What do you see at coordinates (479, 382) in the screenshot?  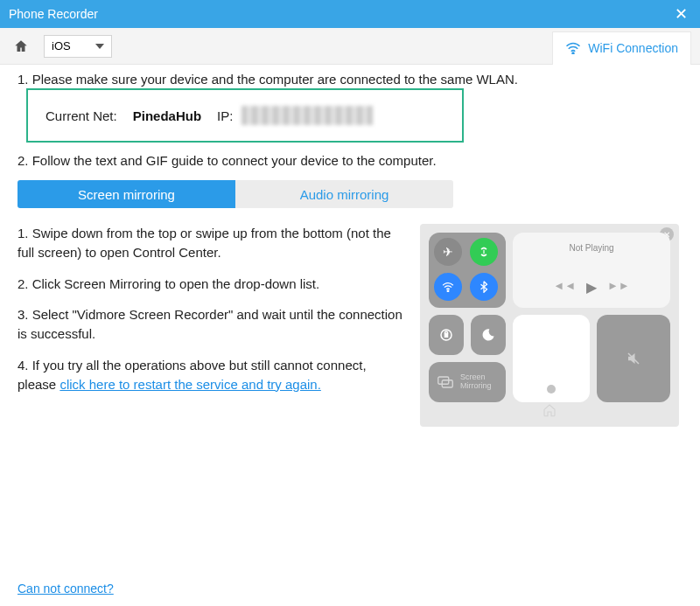 I see `screen-mirroring-label: Screen Mirroring` at bounding box center [479, 382].